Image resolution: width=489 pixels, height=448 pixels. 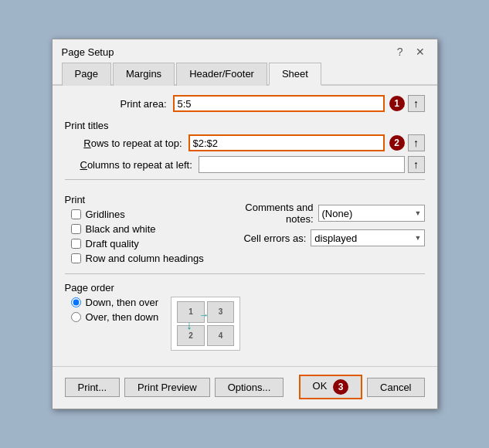 What do you see at coordinates (142, 258) in the screenshot?
I see `row-col-headings-row: Row and column headings` at bounding box center [142, 258].